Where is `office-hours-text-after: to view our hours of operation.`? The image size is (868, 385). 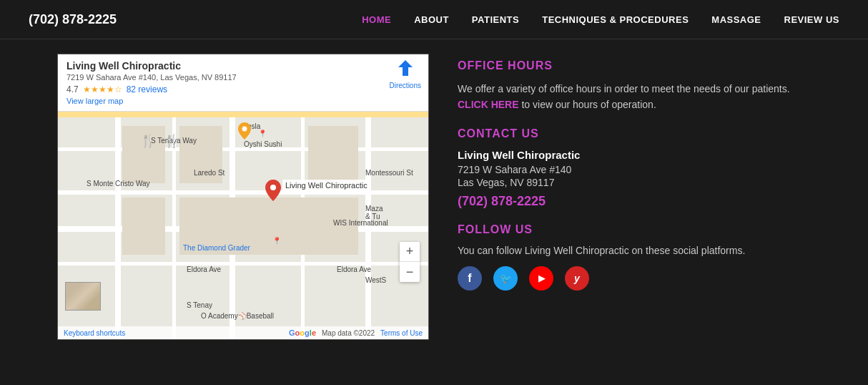
office-hours-text-after: to view our hours of operation. is located at coordinates (588, 104).